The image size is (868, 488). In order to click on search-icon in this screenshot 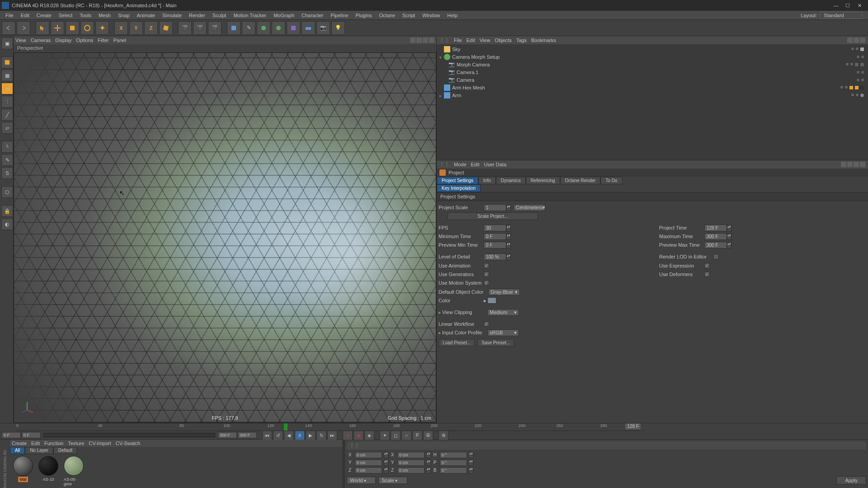, I will do `click(850, 40)`.